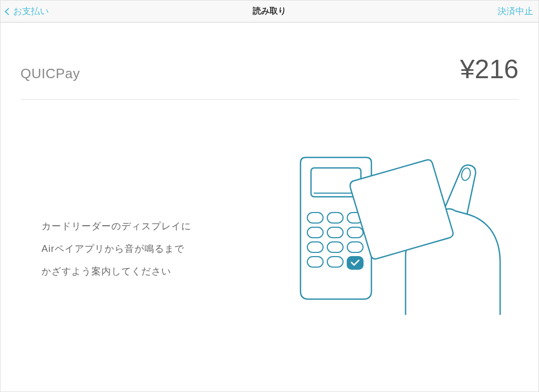  What do you see at coordinates (50, 73) in the screenshot?
I see `payment-method-label: QUICPay` at bounding box center [50, 73].